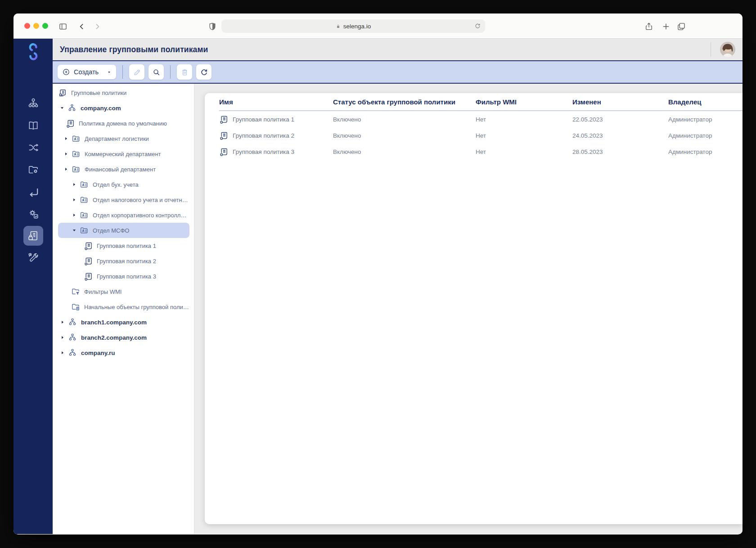 The height and width of the screenshot is (548, 756). What do you see at coordinates (33, 236) in the screenshot?
I see `sidebar-item-group-policies` at bounding box center [33, 236].